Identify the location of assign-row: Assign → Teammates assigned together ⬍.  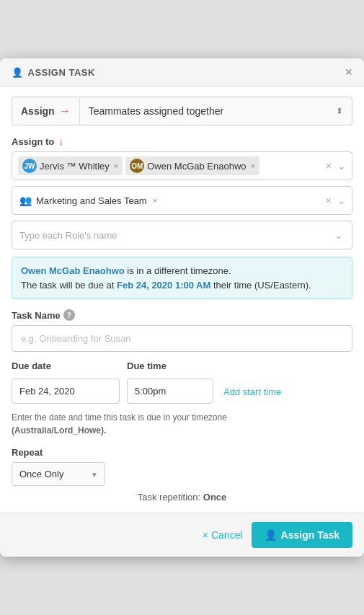
(182, 111).